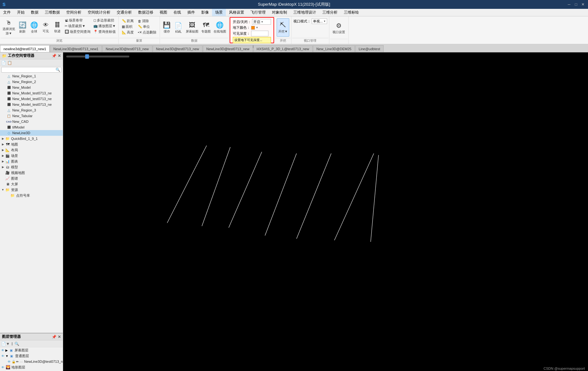  Describe the element at coordinates (178, 49) in the screenshot. I see `tab-3: NewLine3D@test0713_new` at that location.